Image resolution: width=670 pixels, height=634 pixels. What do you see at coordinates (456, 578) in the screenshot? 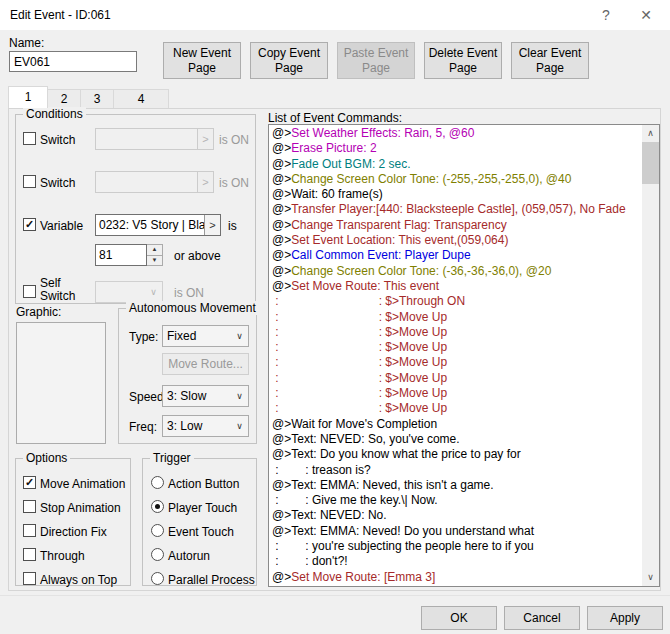
I see `command-line: @>Set Move Route: [Emma 3]` at bounding box center [456, 578].